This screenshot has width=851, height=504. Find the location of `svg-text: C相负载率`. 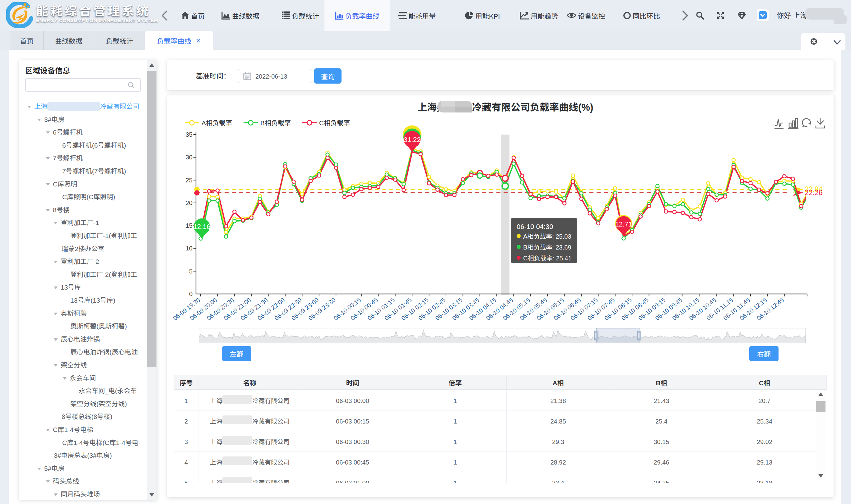

svg-text: C相负载率 is located at coordinates (334, 122).